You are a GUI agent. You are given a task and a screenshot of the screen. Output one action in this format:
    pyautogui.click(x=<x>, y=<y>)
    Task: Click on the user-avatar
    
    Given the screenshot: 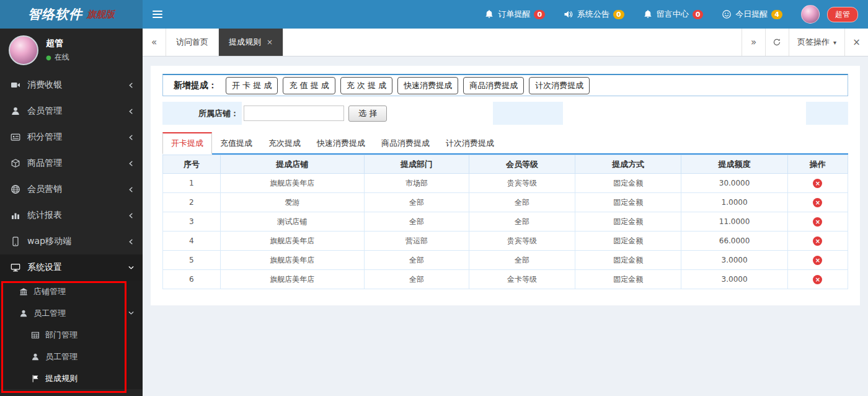 What is the action you would take?
    pyautogui.click(x=810, y=14)
    